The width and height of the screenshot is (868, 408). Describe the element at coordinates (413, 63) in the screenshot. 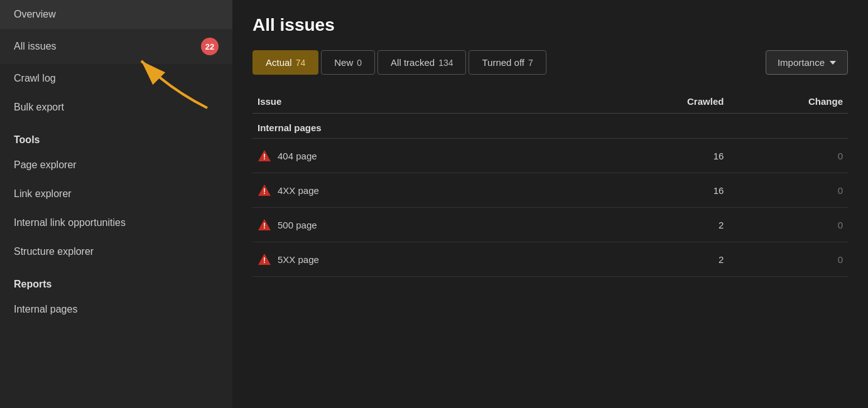

I see `tab-all-tracked-label: All tracked` at that location.